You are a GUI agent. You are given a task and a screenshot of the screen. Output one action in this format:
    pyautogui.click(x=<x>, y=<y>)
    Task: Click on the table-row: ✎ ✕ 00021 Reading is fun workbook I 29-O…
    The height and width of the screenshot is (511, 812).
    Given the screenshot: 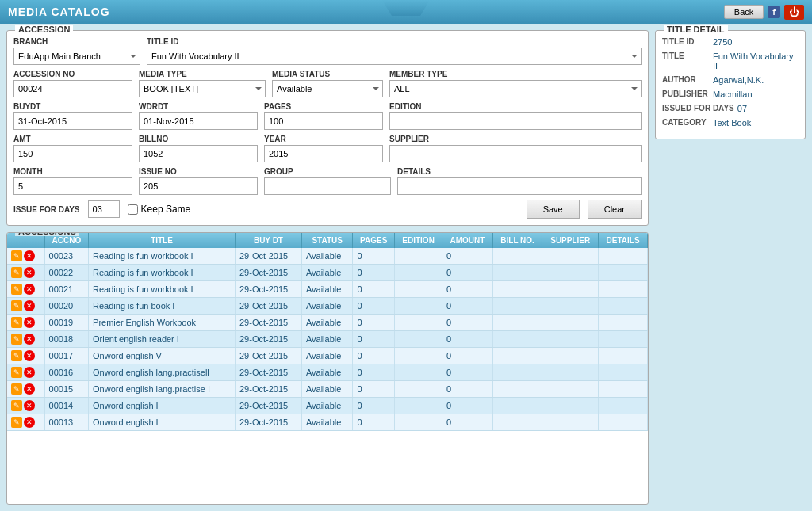 What is the action you would take?
    pyautogui.click(x=327, y=290)
    